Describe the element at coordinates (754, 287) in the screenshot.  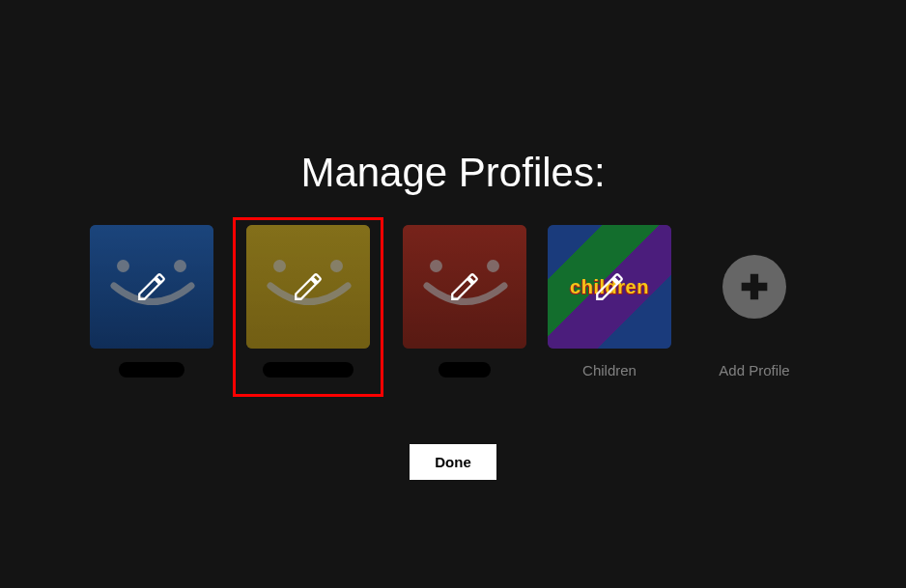
I see `plus-icon` at that location.